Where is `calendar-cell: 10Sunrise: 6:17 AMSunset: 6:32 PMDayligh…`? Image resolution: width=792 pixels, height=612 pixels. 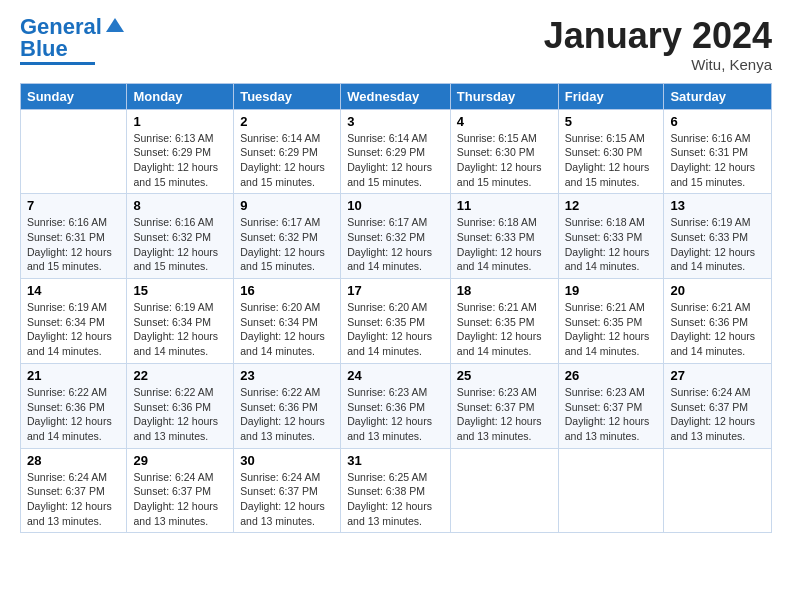 calendar-cell: 10Sunrise: 6:17 AMSunset: 6:32 PMDayligh… is located at coordinates (396, 236).